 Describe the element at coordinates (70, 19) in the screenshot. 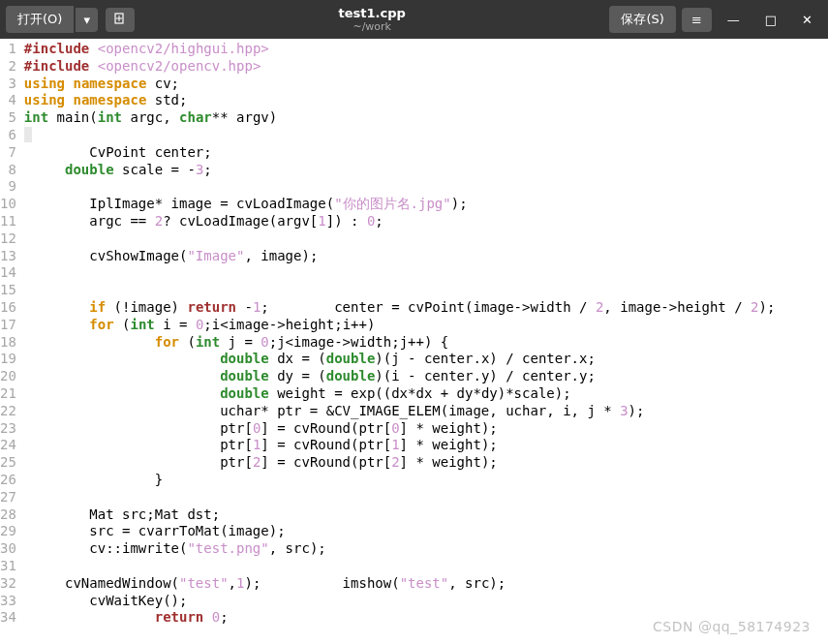

I see `titlebar-left: 打开(O) ▾` at that location.